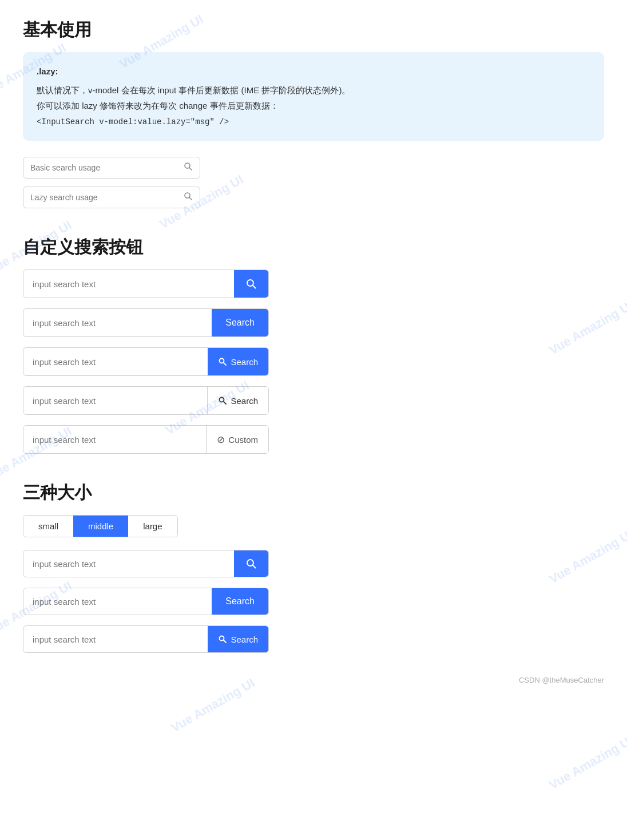 This screenshot has width=627, height=840. Describe the element at coordinates (240, 601) in the screenshot. I see `size-search-text-label: Search` at that location.